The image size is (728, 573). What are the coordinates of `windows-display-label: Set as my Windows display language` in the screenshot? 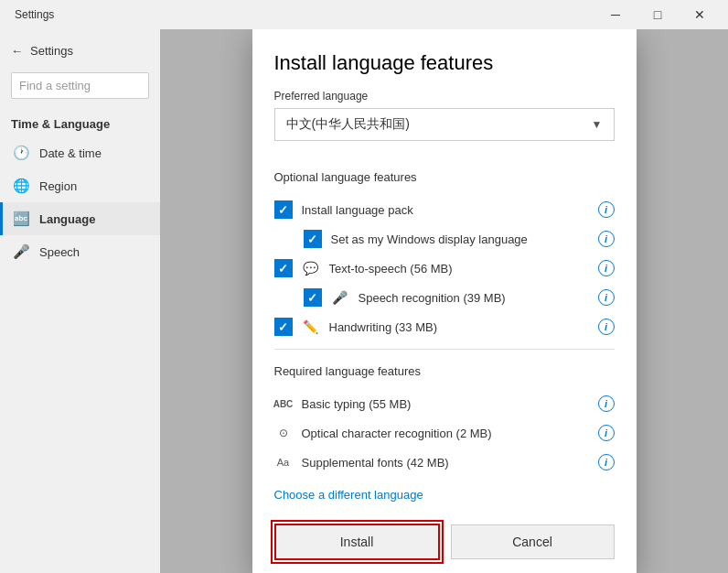 It's located at (460, 240).